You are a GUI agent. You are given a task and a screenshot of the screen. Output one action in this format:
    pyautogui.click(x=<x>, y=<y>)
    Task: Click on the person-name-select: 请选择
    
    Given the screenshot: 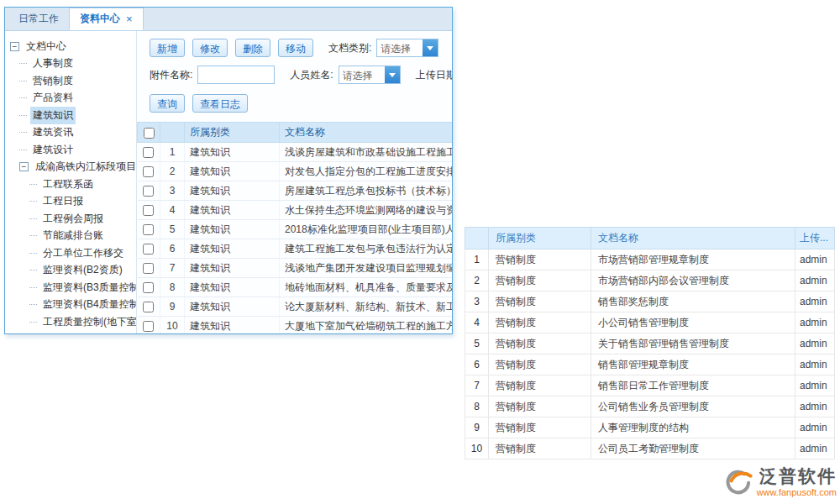 What is the action you would take?
    pyautogui.click(x=370, y=75)
    